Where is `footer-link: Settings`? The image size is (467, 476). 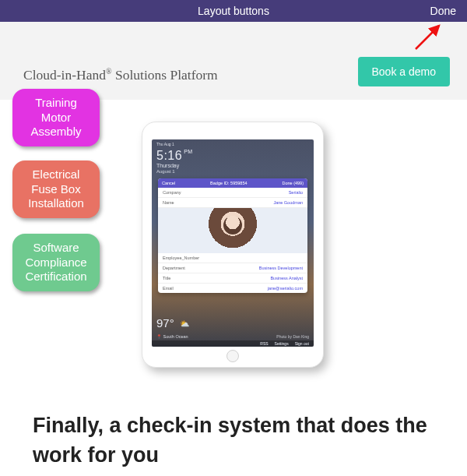 footer-link: Settings is located at coordinates (282, 344).